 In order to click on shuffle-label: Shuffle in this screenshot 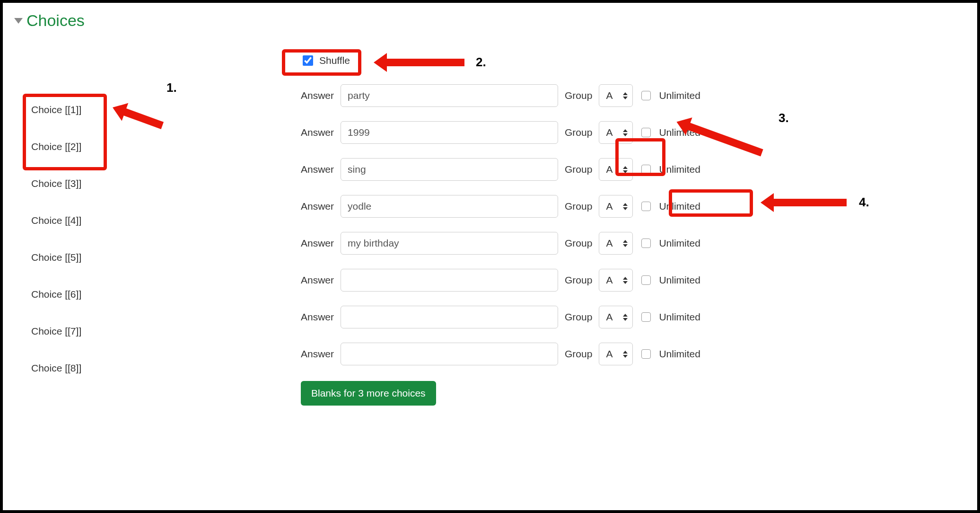, I will do `click(335, 61)`.